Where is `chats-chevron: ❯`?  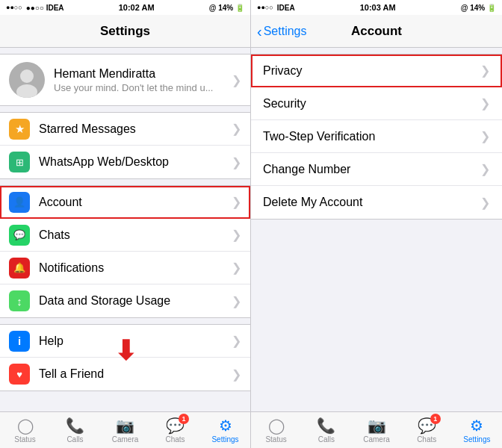 chats-chevron: ❯ is located at coordinates (236, 234).